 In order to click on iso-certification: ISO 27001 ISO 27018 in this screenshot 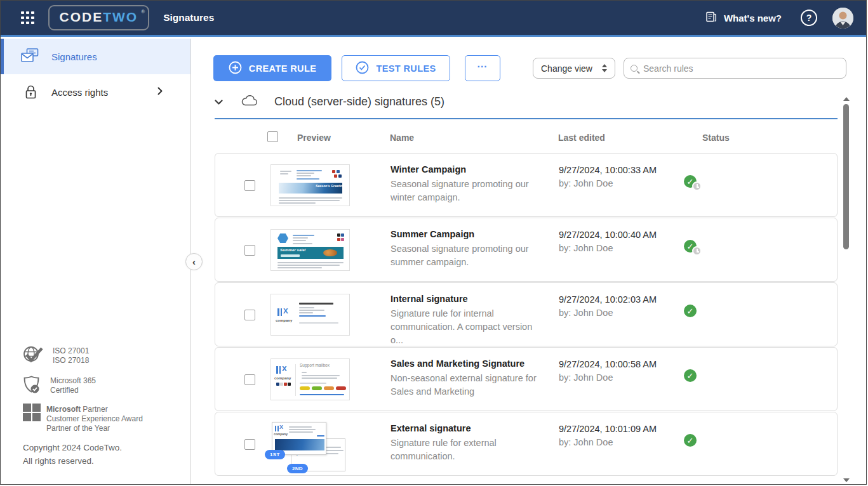, I will do `click(55, 357)`.